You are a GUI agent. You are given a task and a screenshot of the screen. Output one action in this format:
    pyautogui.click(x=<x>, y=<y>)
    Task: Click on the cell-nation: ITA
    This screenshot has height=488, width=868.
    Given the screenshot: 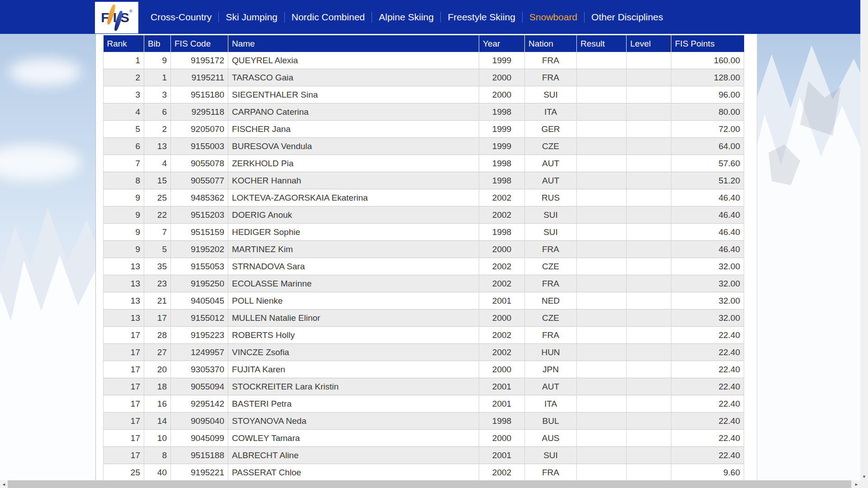 What is the action you would take?
    pyautogui.click(x=551, y=112)
    